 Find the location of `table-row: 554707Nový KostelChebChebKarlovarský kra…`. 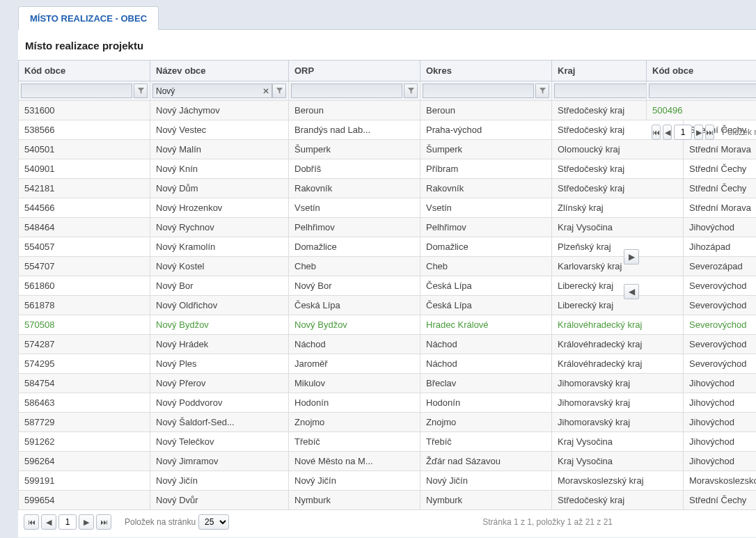

table-row: 554707Nový KostelChebChebKarlovarský kra… is located at coordinates (388, 267).